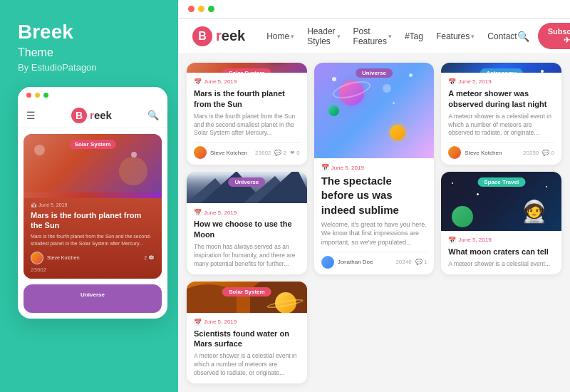 Image resolution: width=570 pixels, height=392 pixels. Describe the element at coordinates (502, 264) in the screenshot. I see `card-excerpt-space-travel: A meteor shower is a celestial event...` at that location.